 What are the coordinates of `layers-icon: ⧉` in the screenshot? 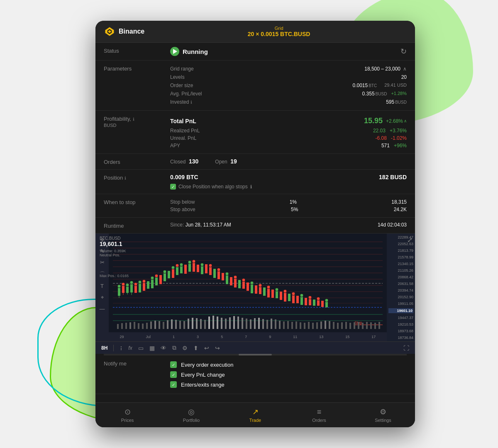 It's located at (174, 348).